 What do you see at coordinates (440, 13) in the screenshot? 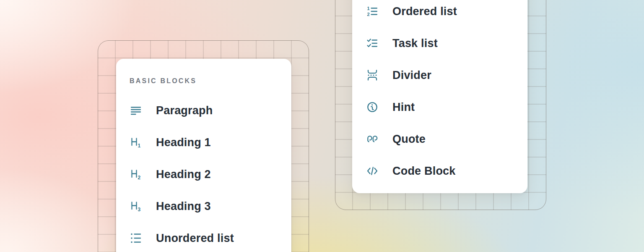
I see `menu-item-ordered-list: 12Ordered list` at bounding box center [440, 13].